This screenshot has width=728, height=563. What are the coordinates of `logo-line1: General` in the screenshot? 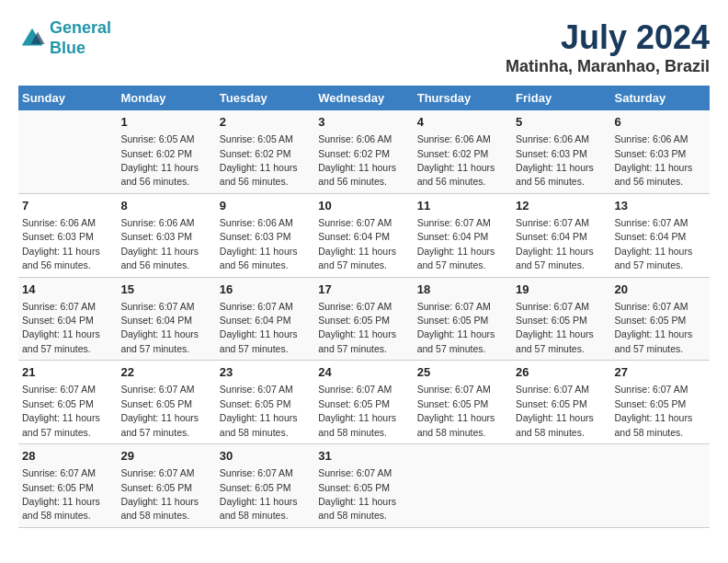 It's located at (81, 28).